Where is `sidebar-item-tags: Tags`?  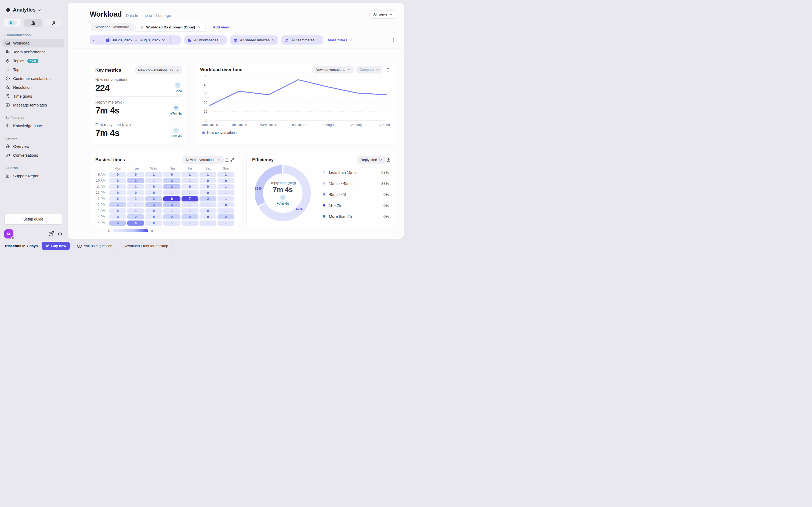 sidebar-item-tags: Tags is located at coordinates (33, 70).